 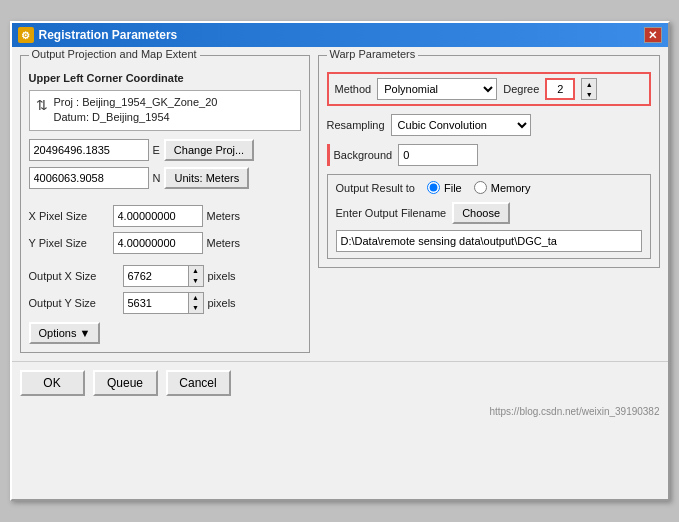 What do you see at coordinates (589, 89) in the screenshot?
I see `degree-spinner: ▲ ▼` at bounding box center [589, 89].